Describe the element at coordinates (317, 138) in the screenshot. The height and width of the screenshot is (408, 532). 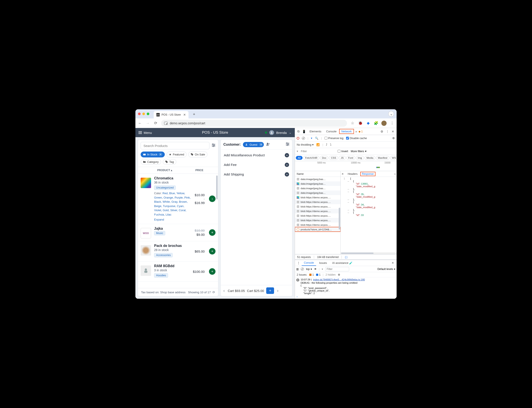
I see `search-icon: 🔍` at that location.